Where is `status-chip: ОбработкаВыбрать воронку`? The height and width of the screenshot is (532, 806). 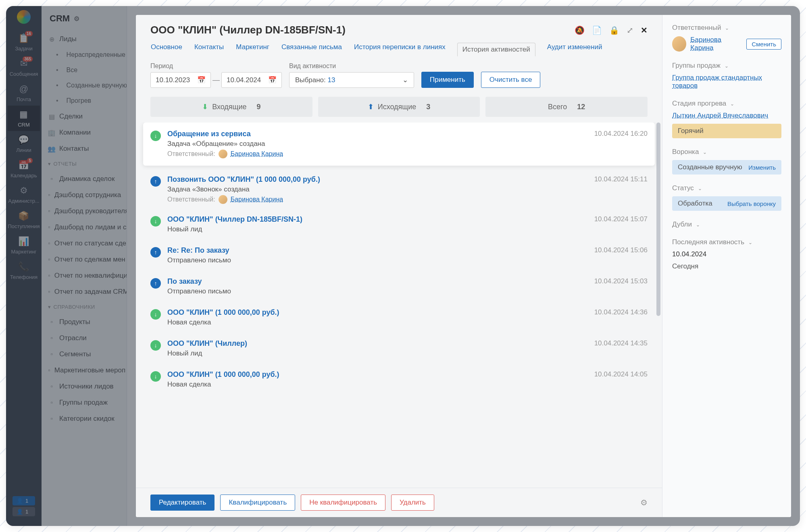 status-chip: ОбработкаВыбрать воронку is located at coordinates (727, 204).